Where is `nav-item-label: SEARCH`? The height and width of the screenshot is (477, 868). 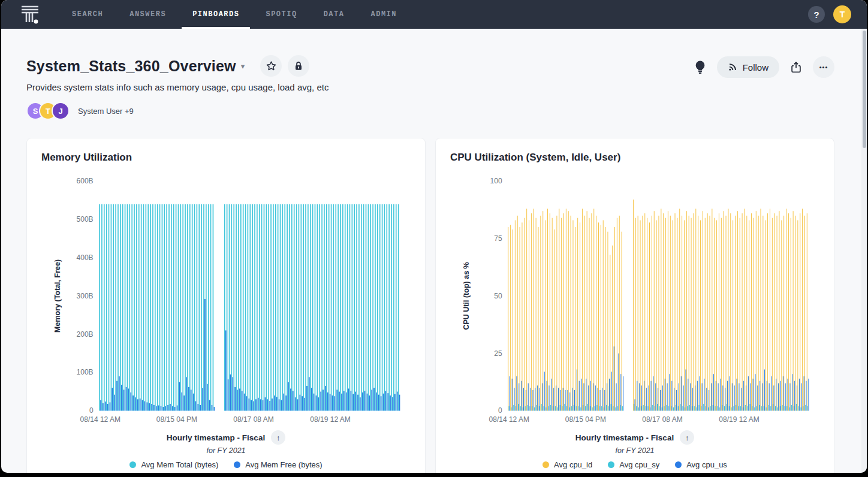
nav-item-label: SEARCH is located at coordinates (88, 14).